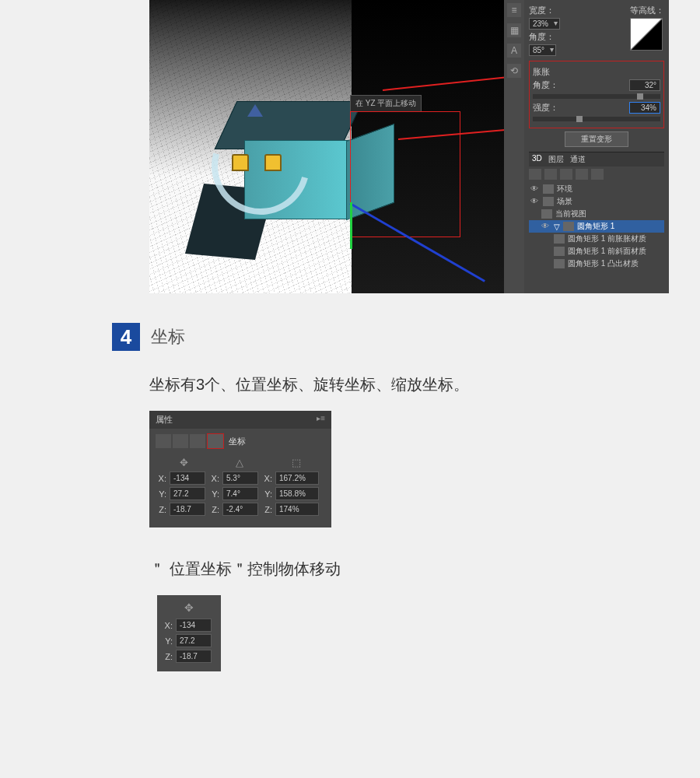  What do you see at coordinates (647, 11) in the screenshot?
I see `contour-label: 等高线：` at bounding box center [647, 11].